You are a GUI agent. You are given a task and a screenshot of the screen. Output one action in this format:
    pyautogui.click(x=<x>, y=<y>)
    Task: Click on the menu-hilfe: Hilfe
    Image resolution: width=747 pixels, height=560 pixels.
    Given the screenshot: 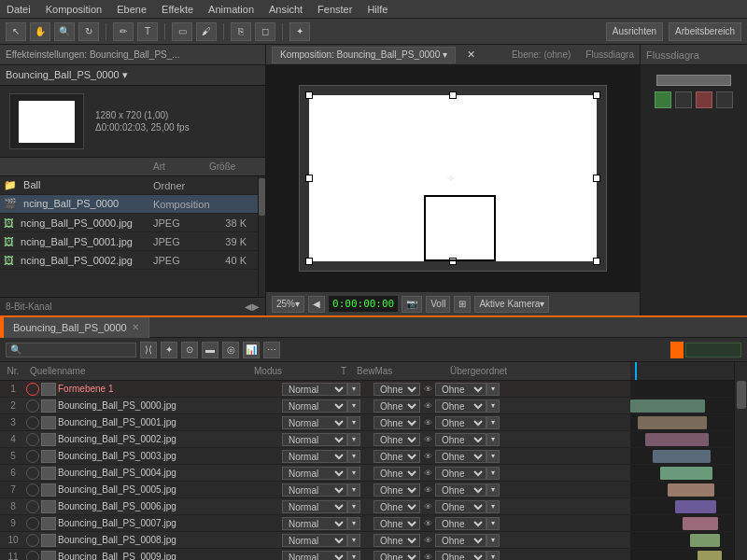 What is the action you would take?
    pyautogui.click(x=377, y=9)
    